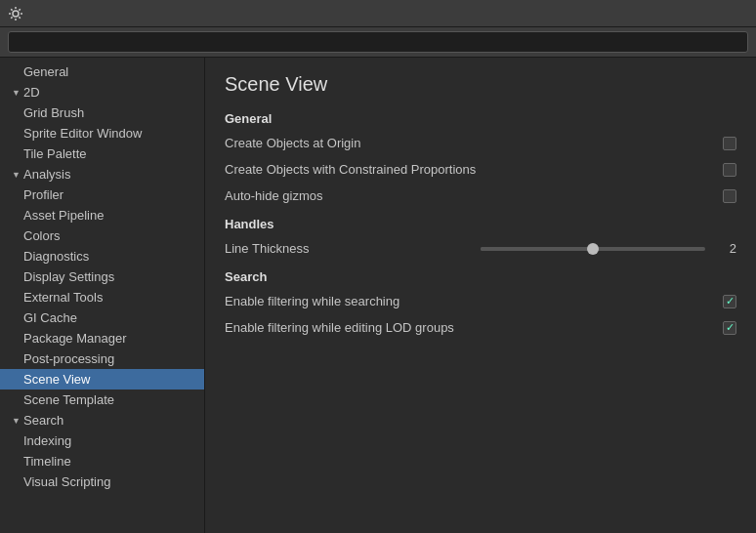 This screenshot has width=756, height=533. Describe the element at coordinates (102, 133) in the screenshot. I see `sidebar-item-sprite-editor-window: Sprite Editor Window` at that location.